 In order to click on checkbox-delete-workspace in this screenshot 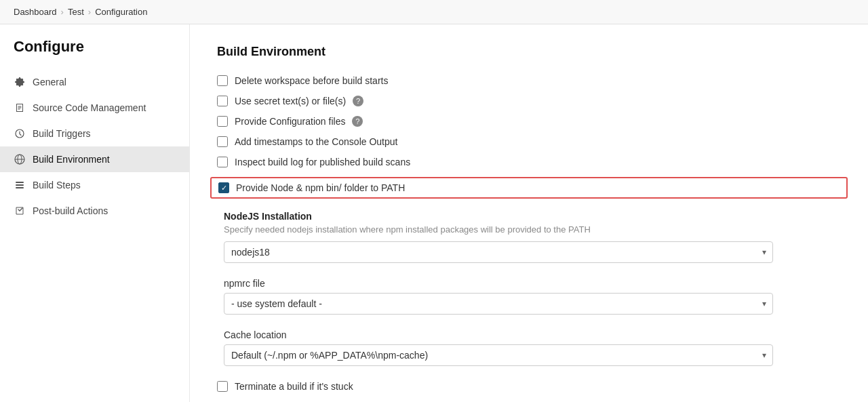, I will do `click(222, 81)`.